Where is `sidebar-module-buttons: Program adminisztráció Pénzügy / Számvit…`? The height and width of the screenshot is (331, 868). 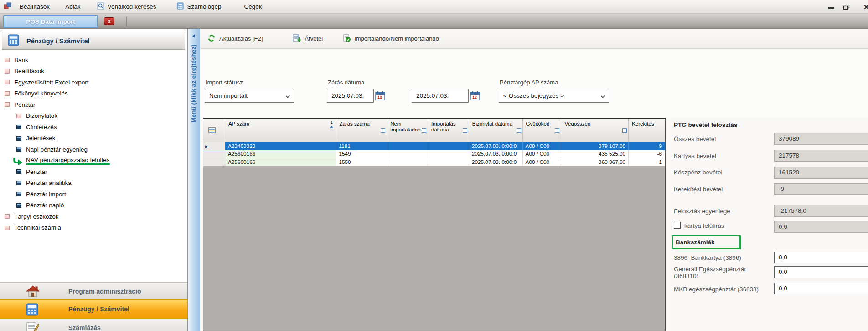 sidebar-module-buttons: Program adminisztráció Pénzügy / Számvit… is located at coordinates (94, 307).